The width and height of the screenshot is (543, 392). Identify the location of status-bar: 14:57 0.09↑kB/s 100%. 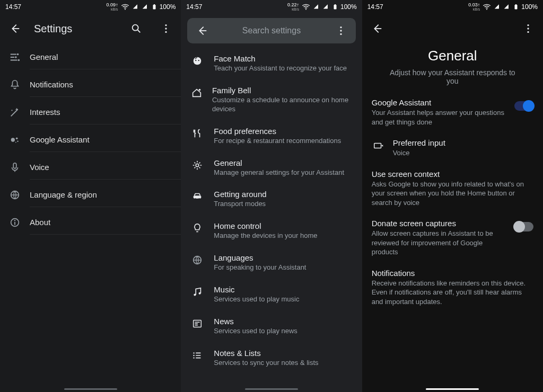
(90, 7).